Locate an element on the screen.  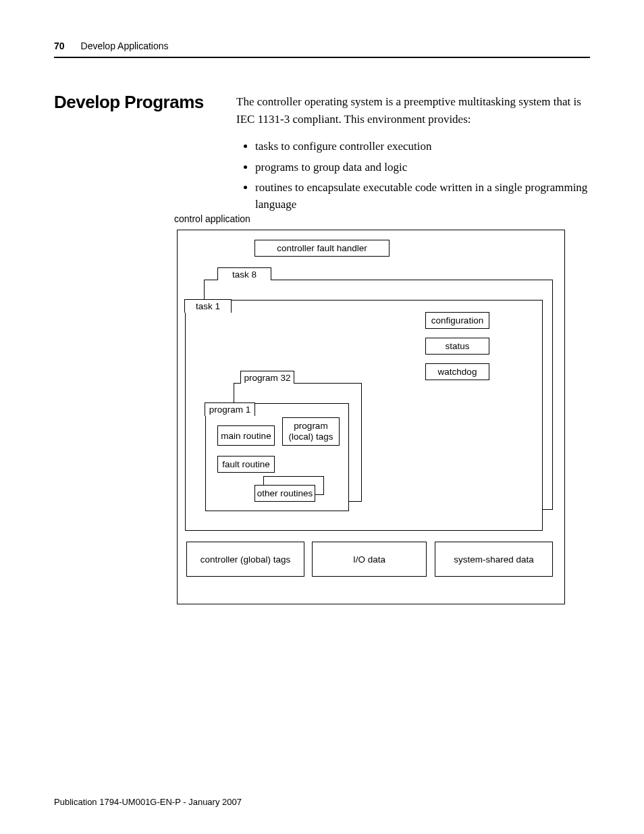
program-32-label: program 32 is located at coordinates (267, 377).